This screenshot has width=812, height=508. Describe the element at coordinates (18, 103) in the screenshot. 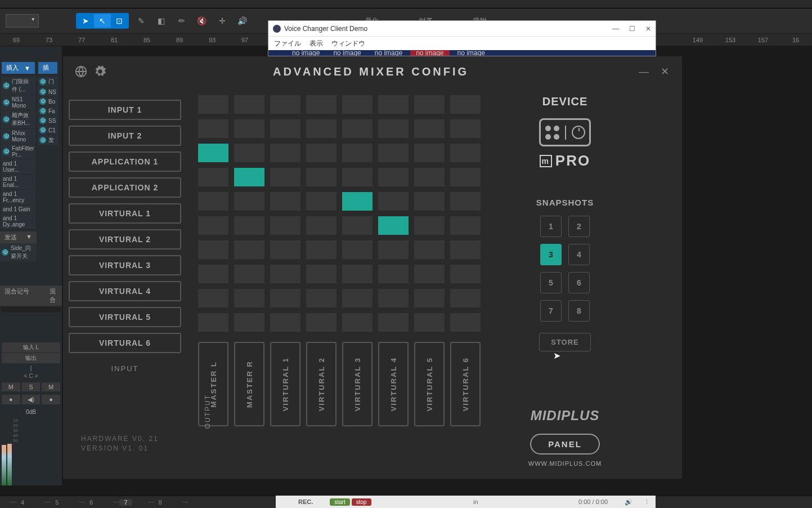

I see `plugin-slot: ⏻NS1 Mono` at that location.